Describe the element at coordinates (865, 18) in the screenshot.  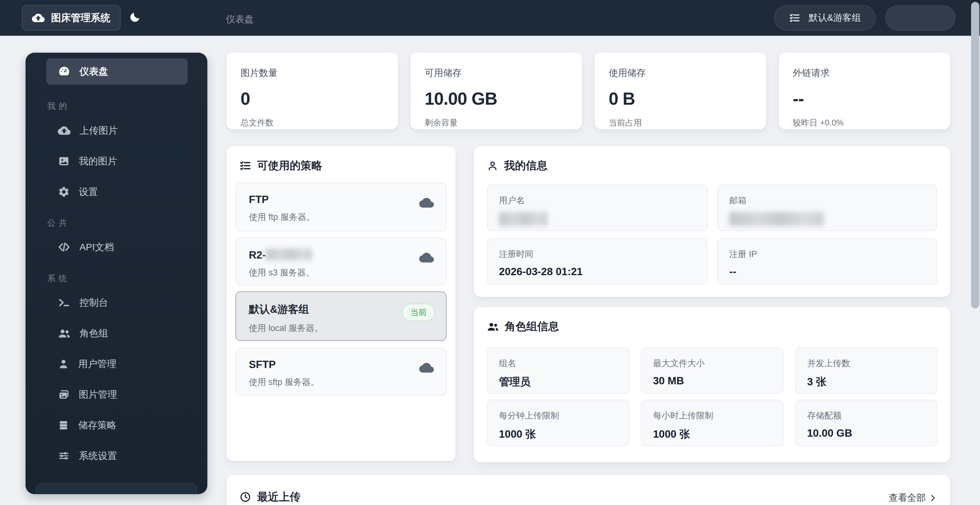
I see `topbar-actions: 默认&游客组` at that location.